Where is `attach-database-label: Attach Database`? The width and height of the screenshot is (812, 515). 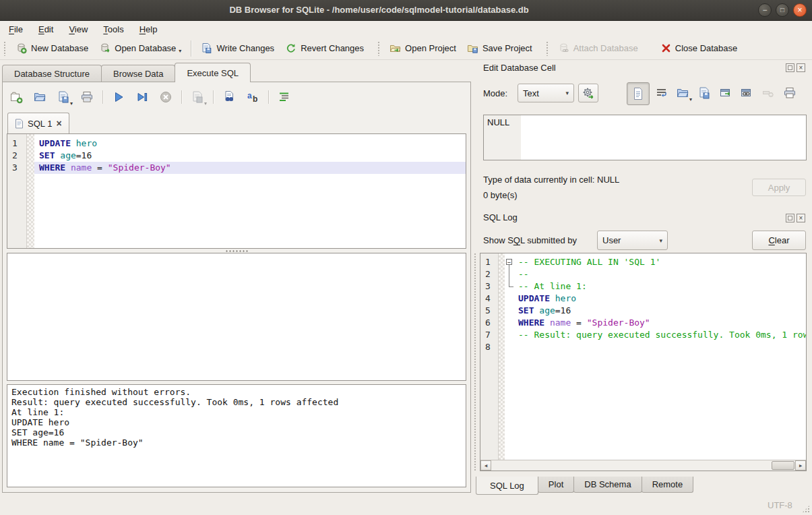 attach-database-label: Attach Database is located at coordinates (606, 49).